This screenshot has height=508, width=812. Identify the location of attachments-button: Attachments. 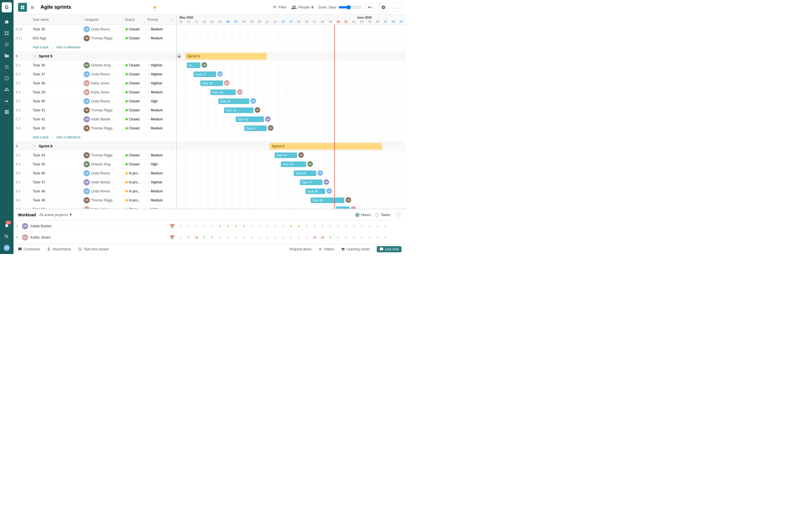
(59, 249).